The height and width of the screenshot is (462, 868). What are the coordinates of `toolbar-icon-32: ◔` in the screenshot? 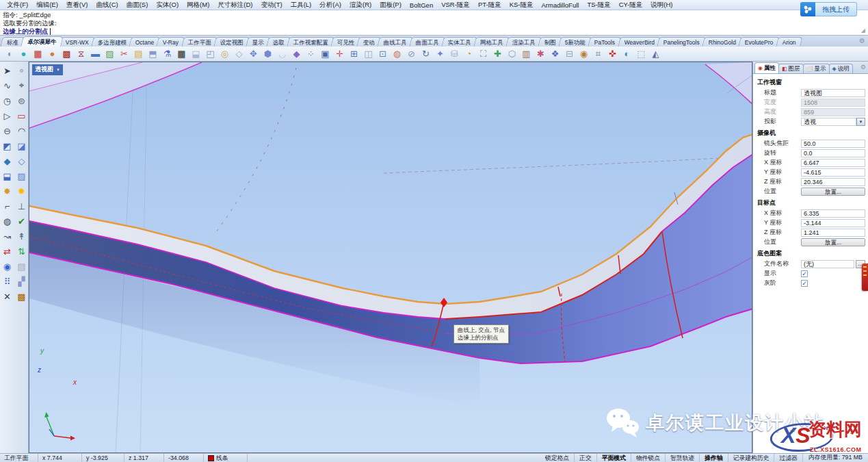 It's located at (469, 53).